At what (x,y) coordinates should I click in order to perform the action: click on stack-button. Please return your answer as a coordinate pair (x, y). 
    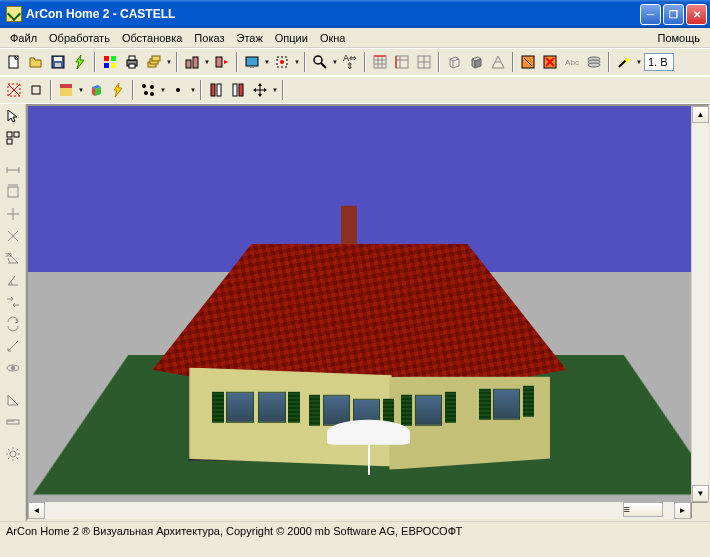
    Looking at the image, I should click on (154, 62).